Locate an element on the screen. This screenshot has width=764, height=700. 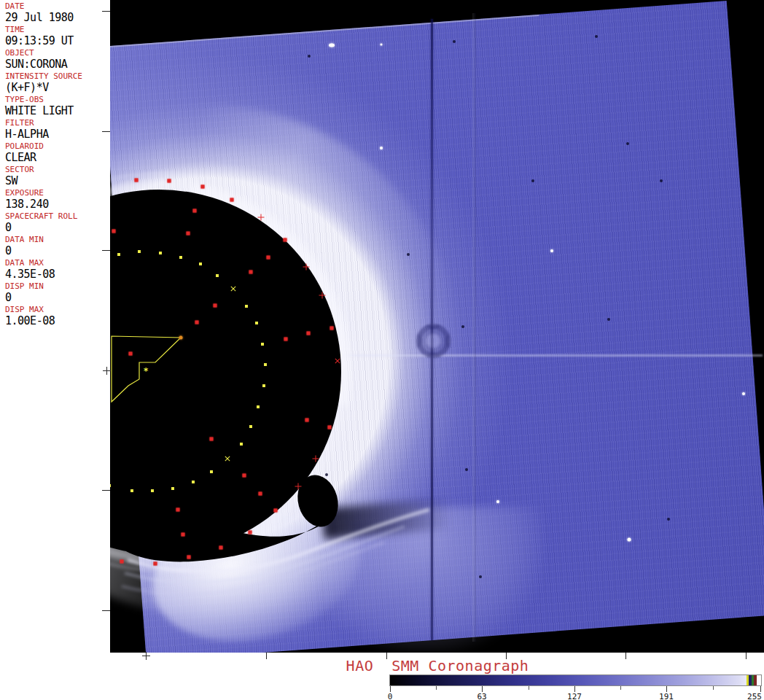
colorbar-tick-label: 255 is located at coordinates (755, 696).